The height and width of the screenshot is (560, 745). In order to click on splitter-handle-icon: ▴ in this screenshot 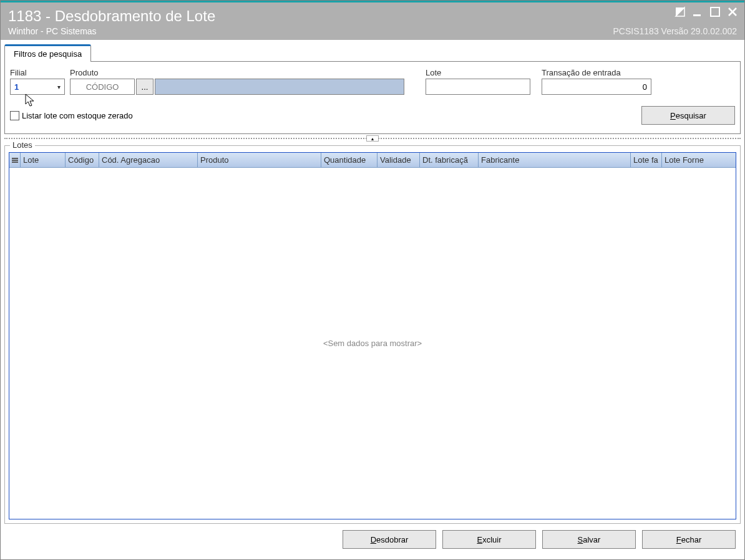, I will do `click(372, 138)`.